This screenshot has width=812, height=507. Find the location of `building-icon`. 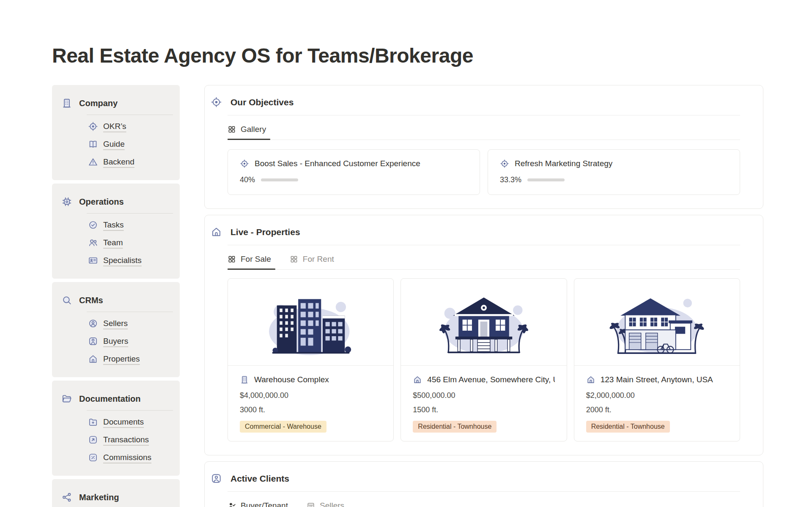

building-icon is located at coordinates (244, 380).